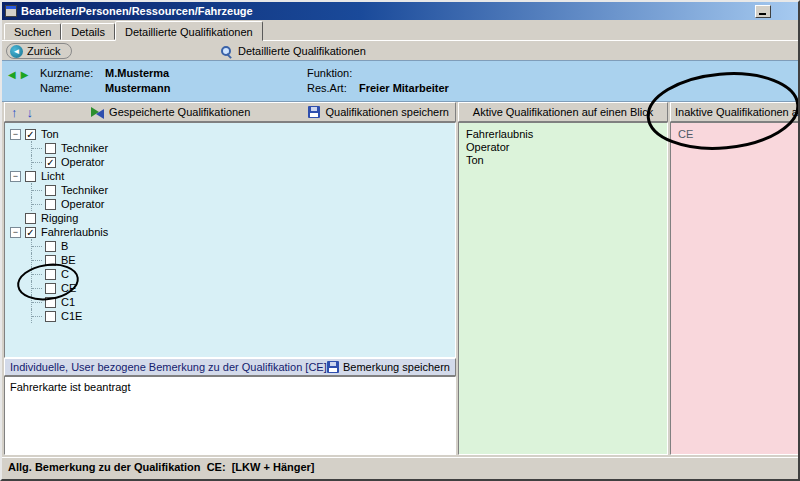 Image resolution: width=800 pixels, height=481 pixels. I want to click on back-button-label: Zurück, so click(44, 51).